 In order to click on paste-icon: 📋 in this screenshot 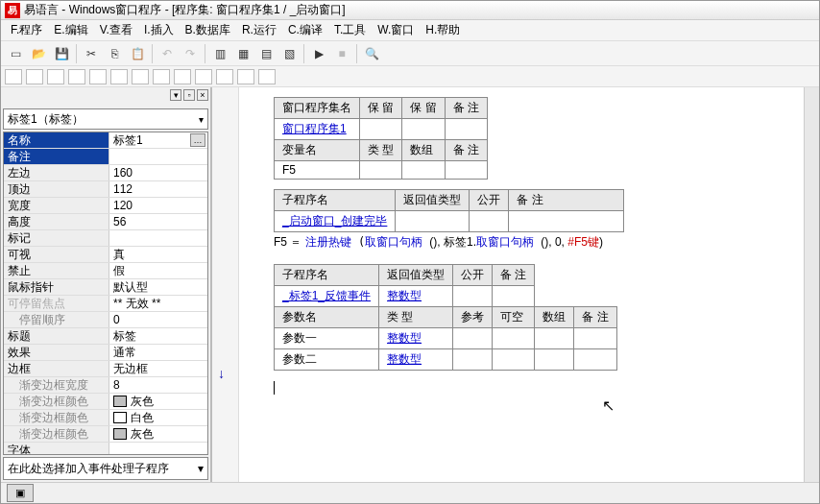, I will do `click(137, 54)`.